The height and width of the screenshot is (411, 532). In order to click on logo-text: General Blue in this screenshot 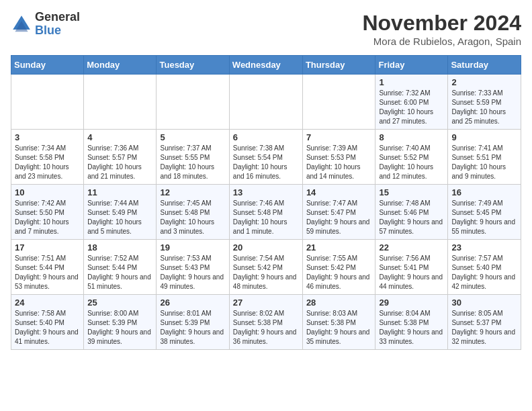, I will do `click(58, 24)`.